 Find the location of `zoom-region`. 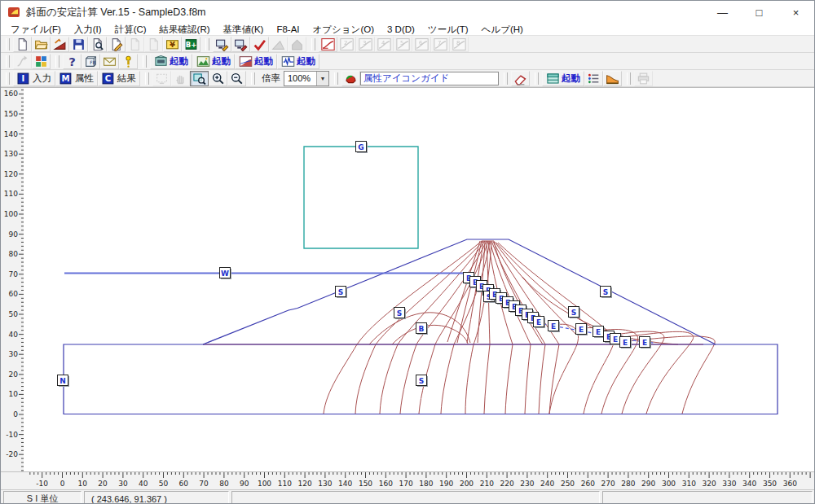

zoom-region is located at coordinates (199, 78).